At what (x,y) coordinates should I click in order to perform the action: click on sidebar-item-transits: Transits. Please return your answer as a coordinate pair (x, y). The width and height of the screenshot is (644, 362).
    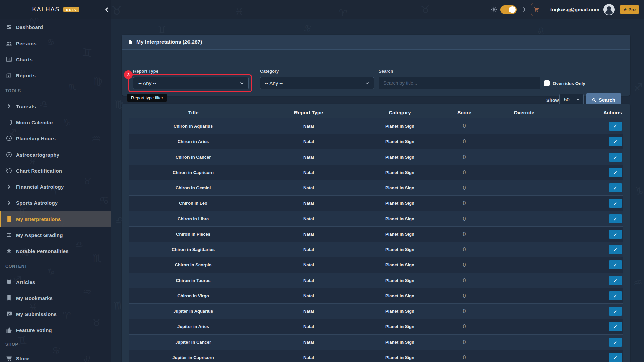
    Looking at the image, I should click on (56, 106).